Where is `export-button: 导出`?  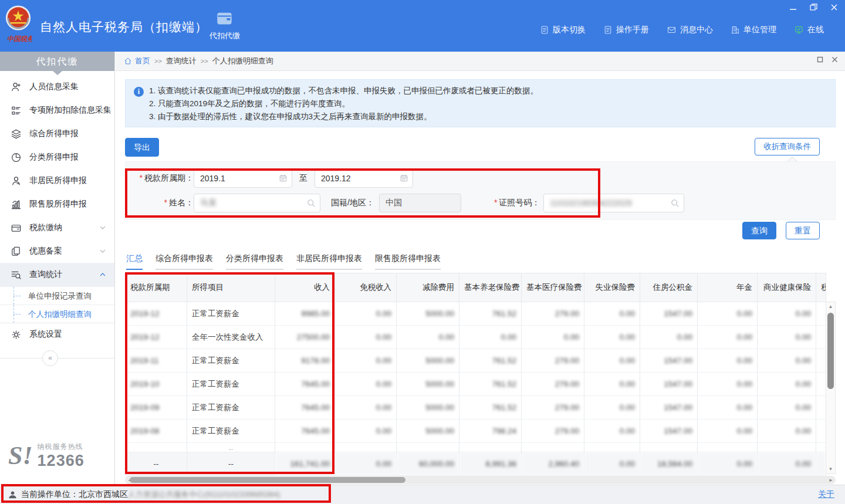 export-button: 导出 is located at coordinates (142, 147).